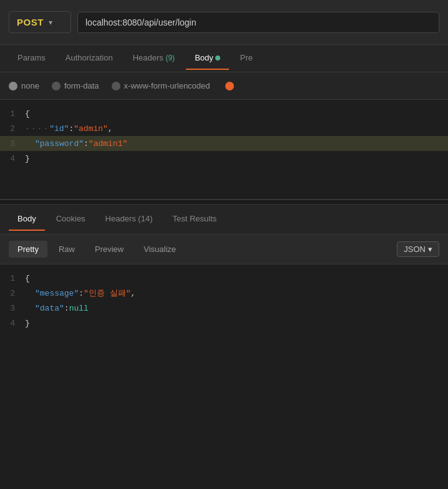  I want to click on code-line-1: 1 {, so click(224, 114).